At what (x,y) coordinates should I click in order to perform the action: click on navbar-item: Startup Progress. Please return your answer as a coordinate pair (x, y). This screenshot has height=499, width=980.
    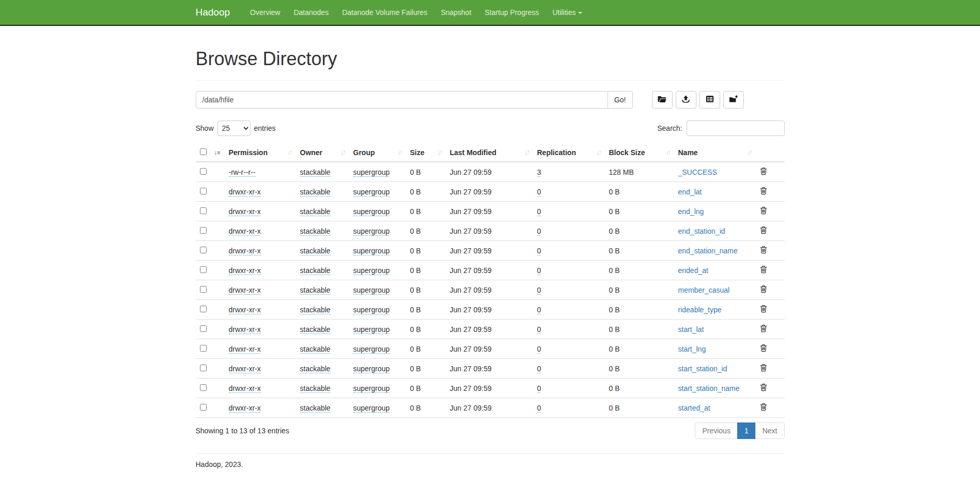
    Looking at the image, I should click on (511, 12).